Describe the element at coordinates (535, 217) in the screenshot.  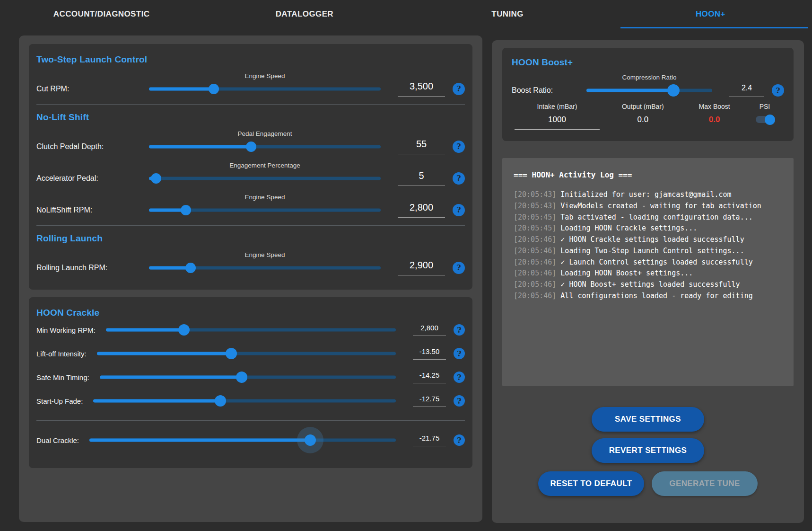
I see `log-timestamp: [20:05:45]` at that location.